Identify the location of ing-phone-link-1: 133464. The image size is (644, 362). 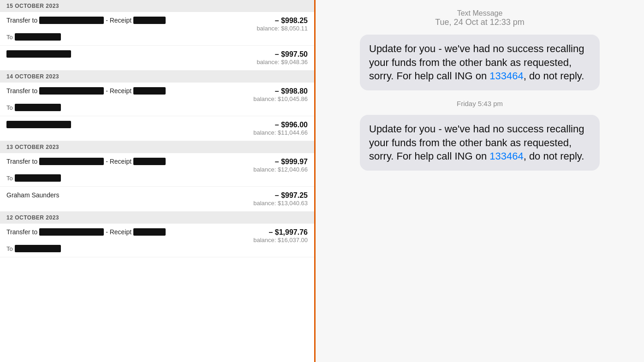
(507, 76).